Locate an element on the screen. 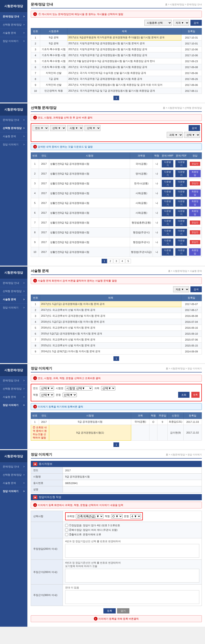  sidebar-item-essay-2: 서술형 문제 > is located at coordinates (14, 136).